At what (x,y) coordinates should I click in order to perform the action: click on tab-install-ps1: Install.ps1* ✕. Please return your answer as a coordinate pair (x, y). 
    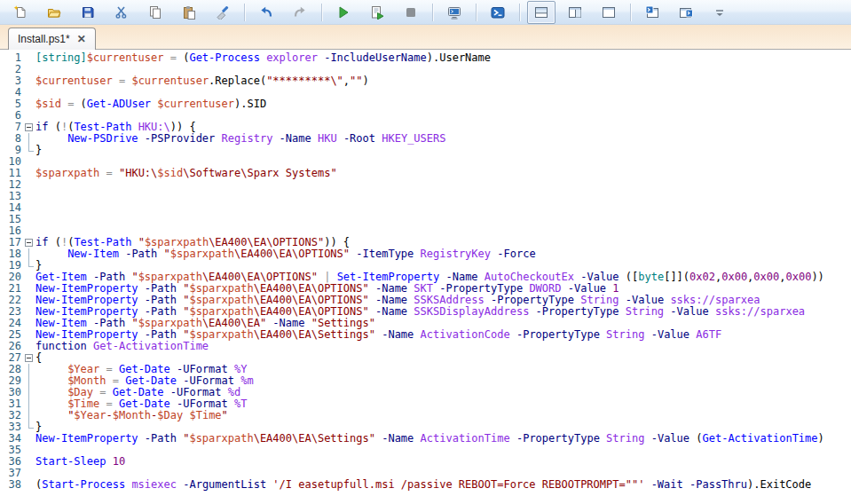
    Looking at the image, I should click on (51, 39).